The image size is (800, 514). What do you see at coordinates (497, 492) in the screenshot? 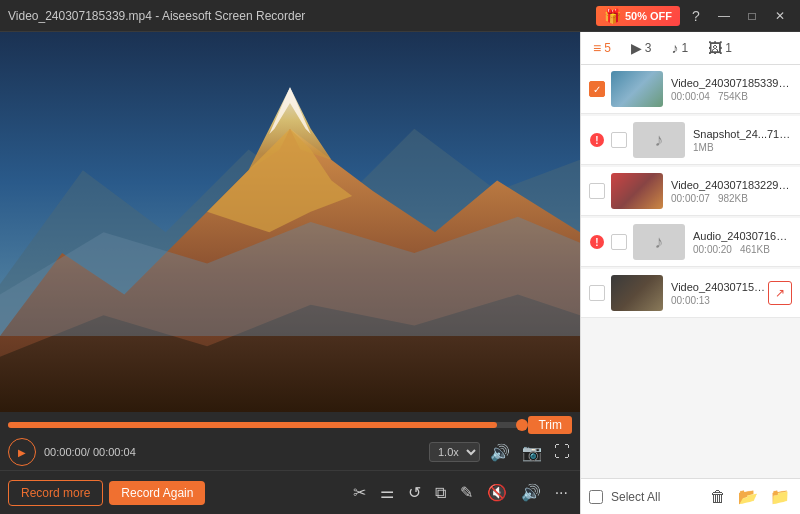
I see `mute-tool-button: 🔇` at bounding box center [497, 492].